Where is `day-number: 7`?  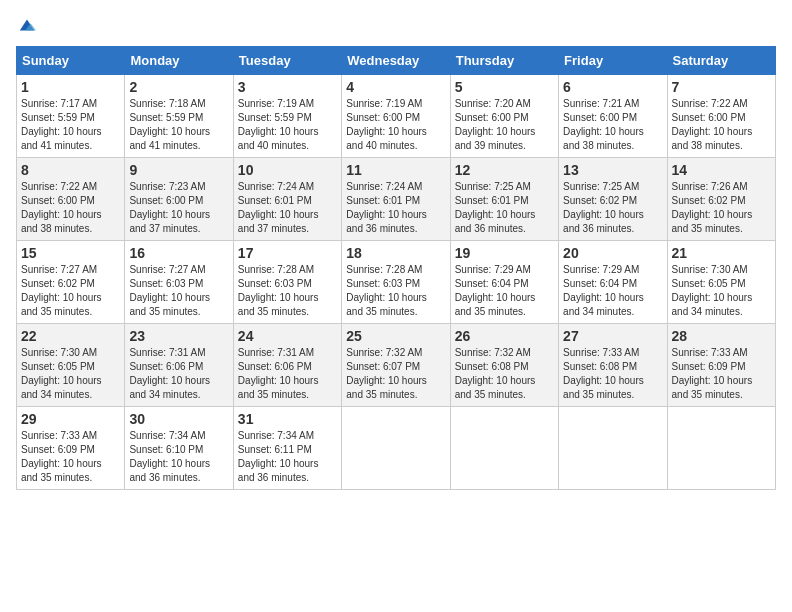
day-number: 7 is located at coordinates (722, 87).